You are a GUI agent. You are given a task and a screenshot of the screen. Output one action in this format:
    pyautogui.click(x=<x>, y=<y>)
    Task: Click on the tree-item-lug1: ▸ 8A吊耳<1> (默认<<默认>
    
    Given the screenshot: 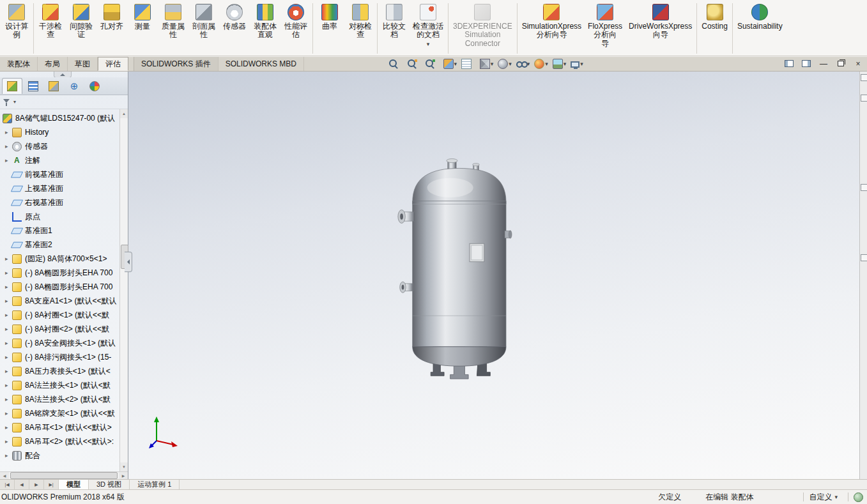 What is the action you would take?
    pyautogui.click(x=60, y=427)
    